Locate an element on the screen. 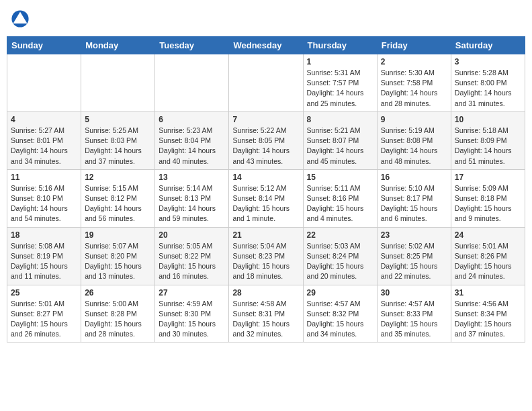 The height and width of the screenshot is (411, 532). day-info: Sunrise: 5:19 AM Sunset: 8:08 PM Dayligh… is located at coordinates (414, 146).